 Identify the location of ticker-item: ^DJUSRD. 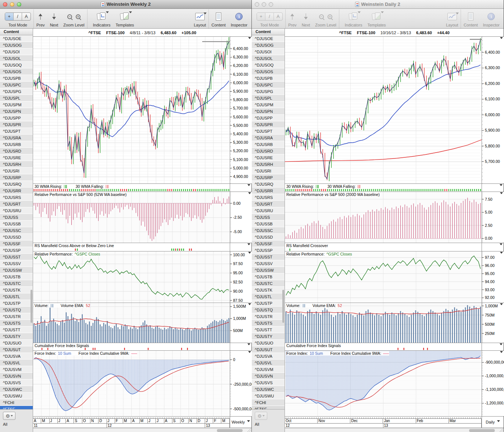
(16, 151).